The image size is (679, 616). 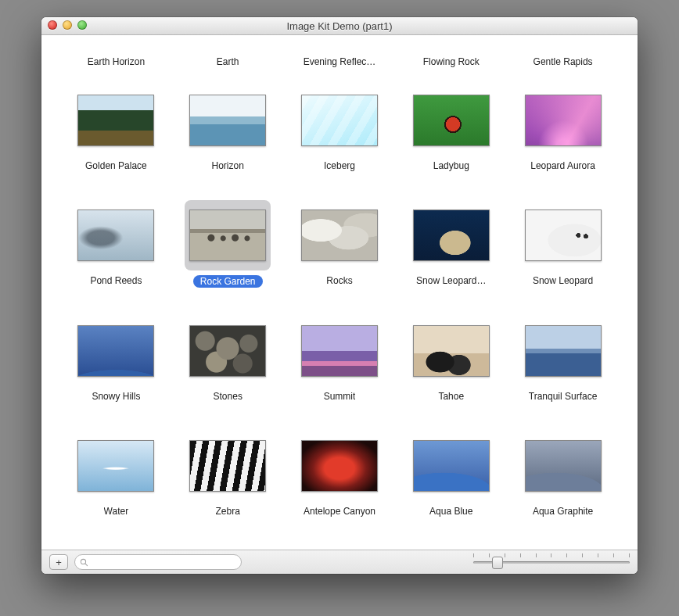 I want to click on add-button: +, so click(x=59, y=562).